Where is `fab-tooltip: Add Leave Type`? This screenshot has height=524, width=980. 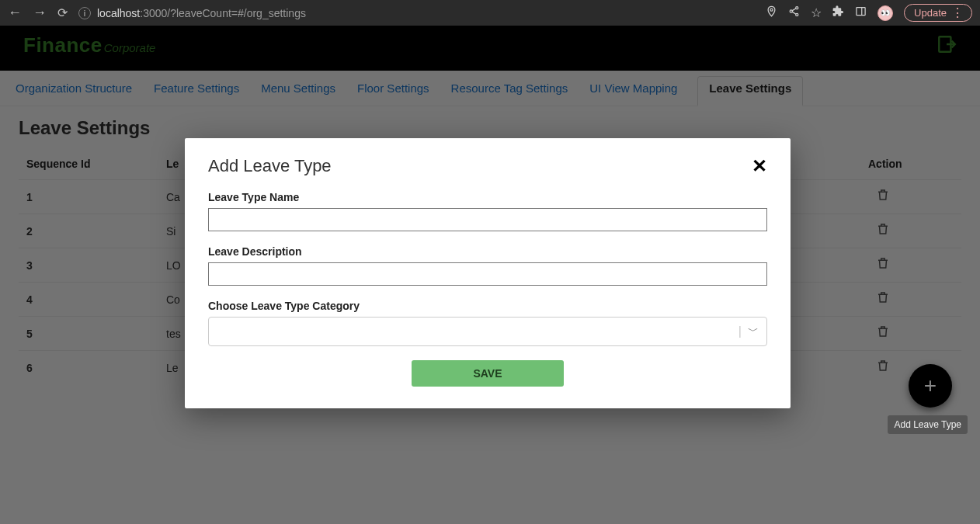 fab-tooltip: Add Leave Type is located at coordinates (927, 425).